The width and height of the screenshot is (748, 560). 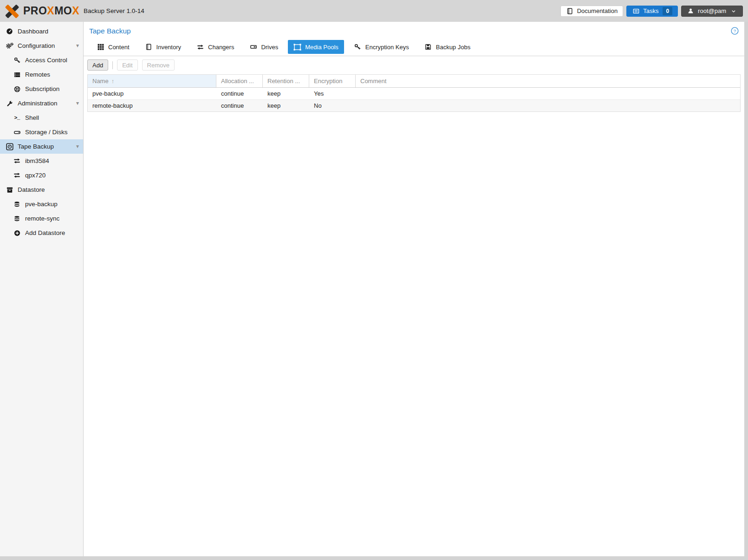 I want to click on content-header: Tape Backup ?, so click(x=414, y=31).